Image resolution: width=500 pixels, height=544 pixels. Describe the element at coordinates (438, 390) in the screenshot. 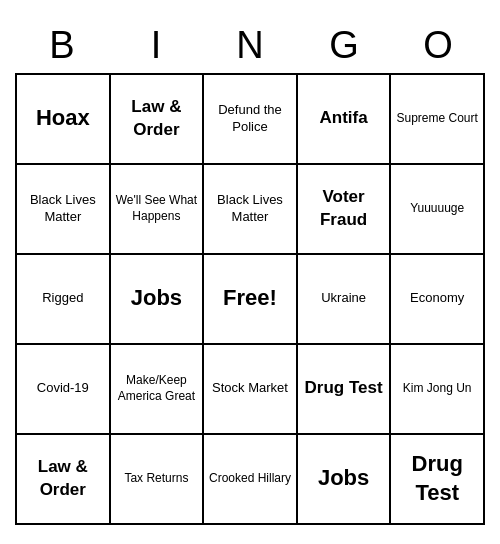

I see `bingo-cell-19: Kim Jong Un` at that location.